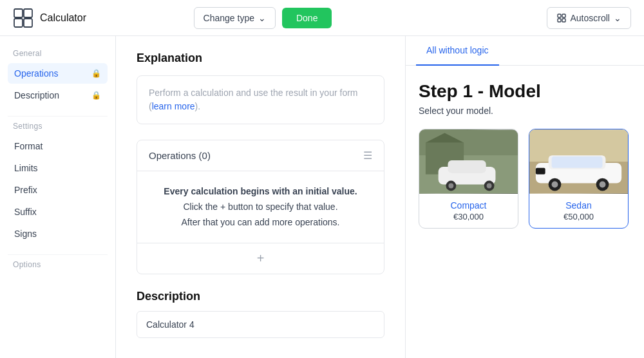 This screenshot has height=358, width=644. Describe the element at coordinates (578, 162) in the screenshot. I see `car-image-sedan` at that location.